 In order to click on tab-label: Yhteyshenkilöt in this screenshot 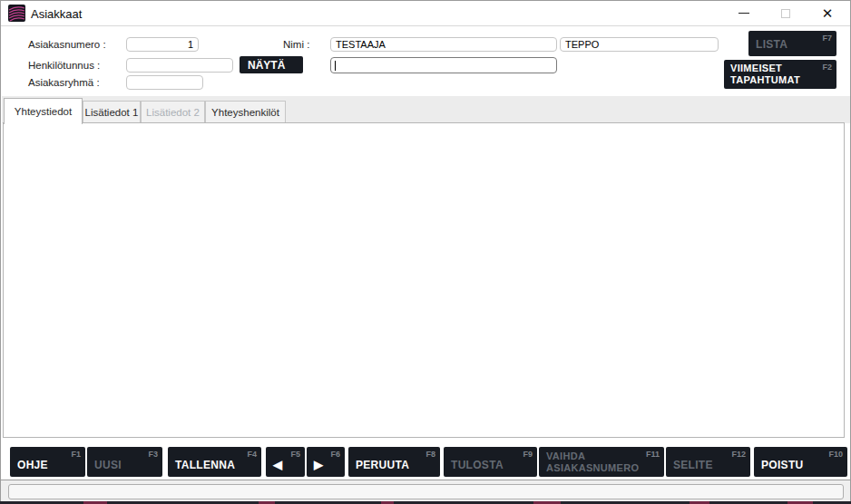, I will do `click(245, 112)`.